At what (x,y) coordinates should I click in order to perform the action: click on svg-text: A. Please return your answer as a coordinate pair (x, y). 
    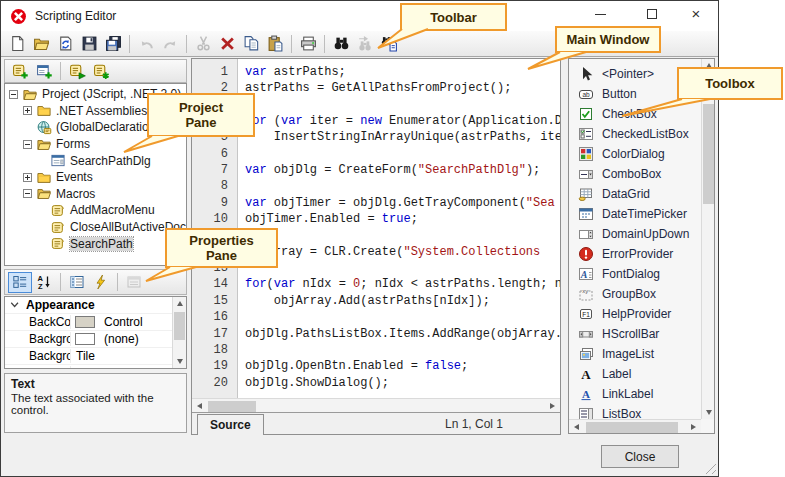
    Looking at the image, I should click on (586, 394).